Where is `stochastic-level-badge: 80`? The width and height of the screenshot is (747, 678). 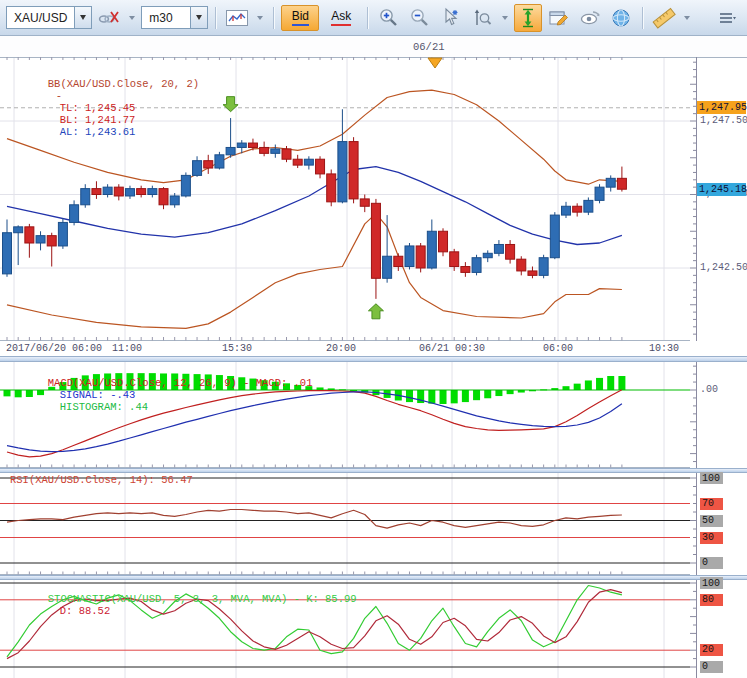 stochastic-level-badge: 80 is located at coordinates (712, 600).